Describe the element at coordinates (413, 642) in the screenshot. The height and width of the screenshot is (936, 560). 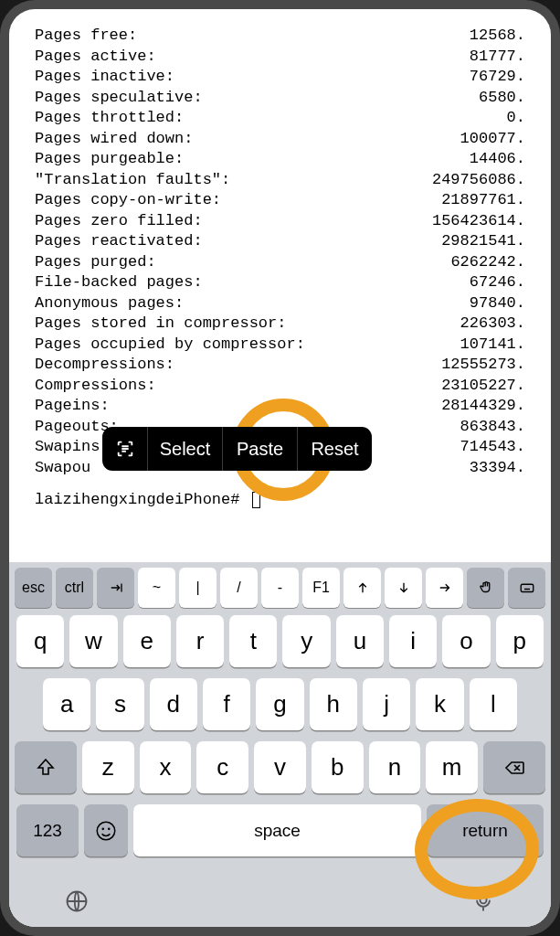
I see `key-i: i` at that location.